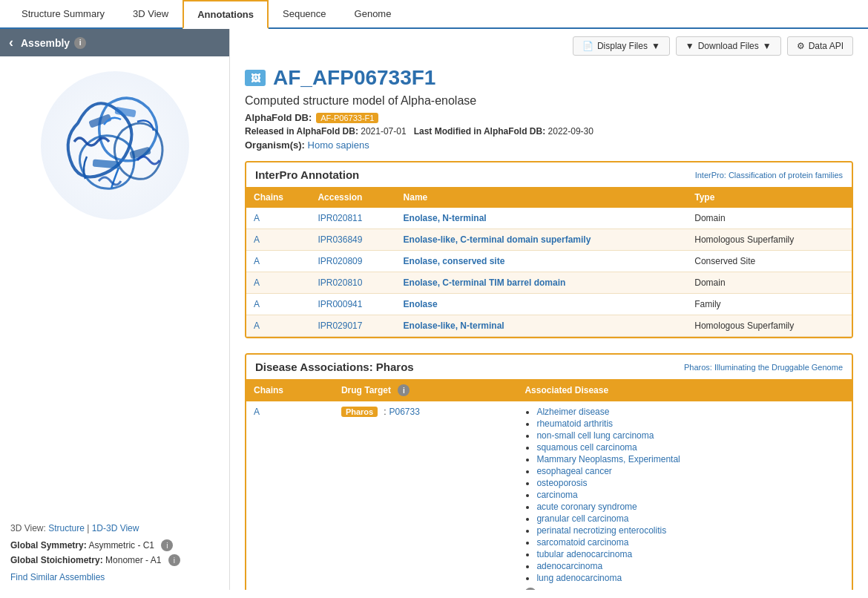  What do you see at coordinates (601, 530) in the screenshot?
I see `disease-link: perinatal necrotizing enterocolitis` at bounding box center [601, 530].